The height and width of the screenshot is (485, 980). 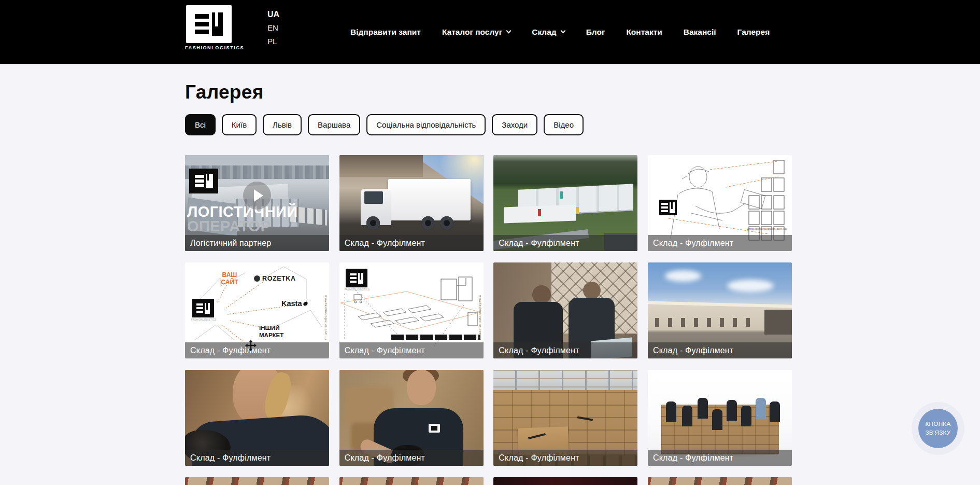 What do you see at coordinates (257, 203) in the screenshot?
I see `gallery-item-video: ЛОГІСТИЧНИЙ ОПЕРАТОР Логістичний партнер` at bounding box center [257, 203].